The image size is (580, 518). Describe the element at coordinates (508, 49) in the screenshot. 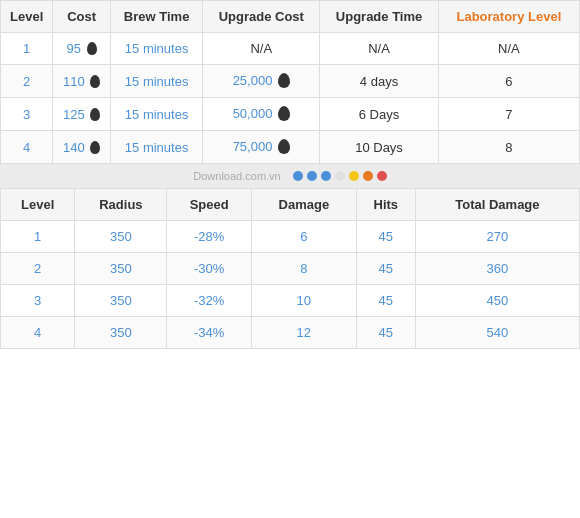

I see `lab-level-cell: N/A` at that location.